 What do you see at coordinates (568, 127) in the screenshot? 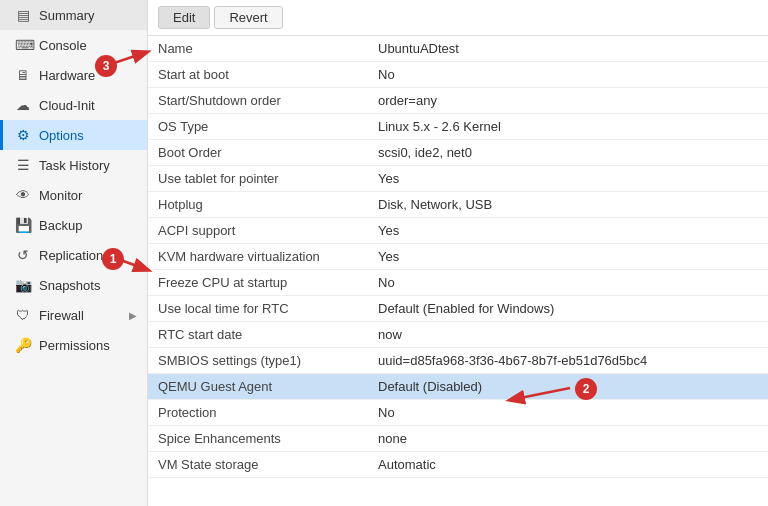
I see `option-value: Linux 5.x - 2.6 Kernel` at bounding box center [568, 127].